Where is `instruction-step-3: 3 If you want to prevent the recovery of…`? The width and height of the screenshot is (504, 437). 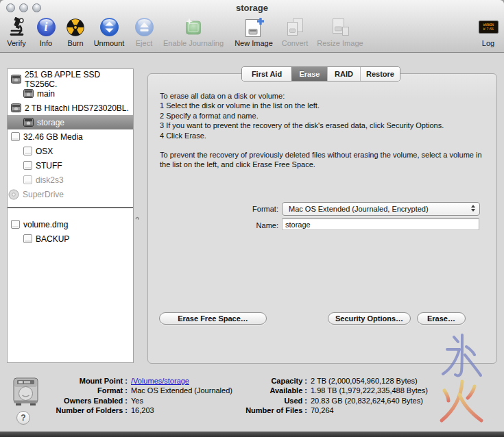 instruction-step-3: 3 If you want to prevent the recovery of… is located at coordinates (326, 125).